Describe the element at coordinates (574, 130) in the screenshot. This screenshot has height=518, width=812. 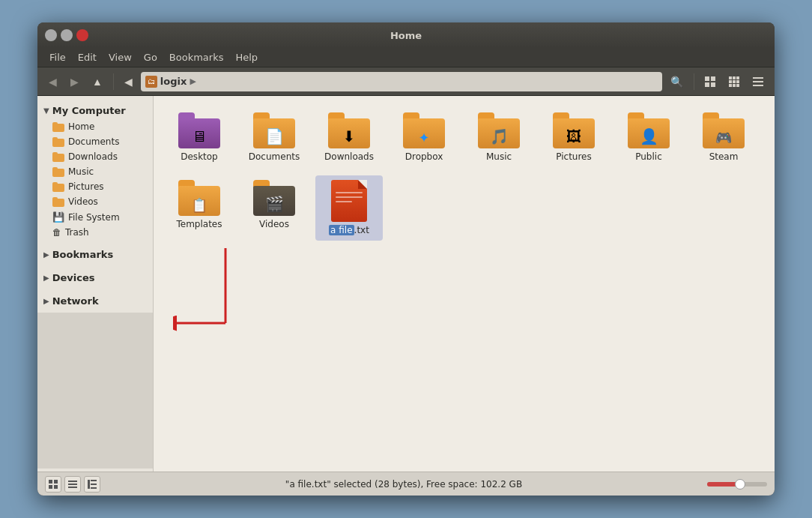
I see `pictures-folder-icon-lg: 🖼` at that location.